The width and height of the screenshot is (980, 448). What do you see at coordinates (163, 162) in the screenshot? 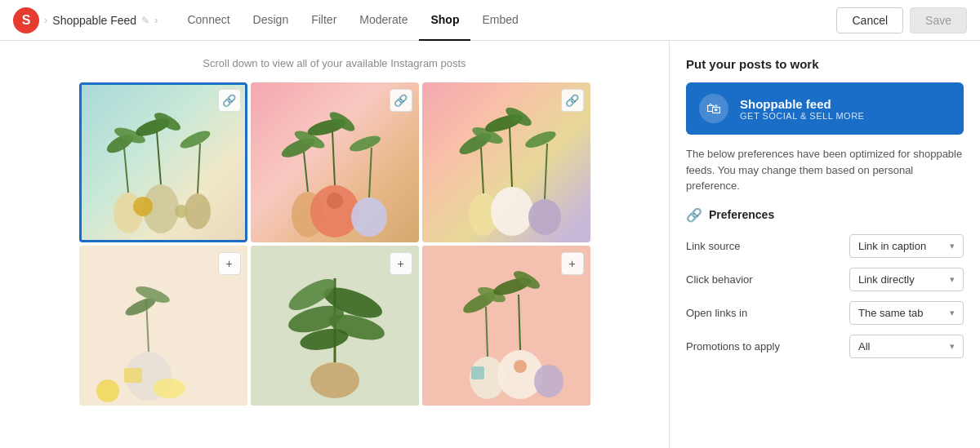
I see `image-cell-1: 🔗` at bounding box center [163, 162].